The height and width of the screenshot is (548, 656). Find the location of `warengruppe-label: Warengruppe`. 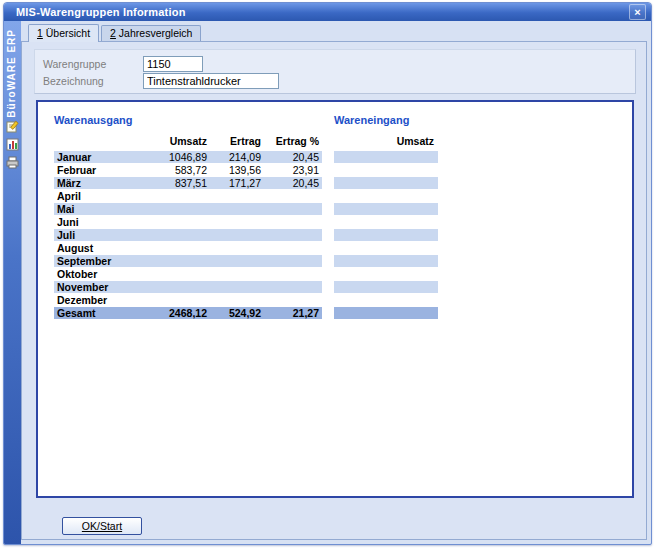

warengruppe-label: Warengruppe is located at coordinates (93, 64).